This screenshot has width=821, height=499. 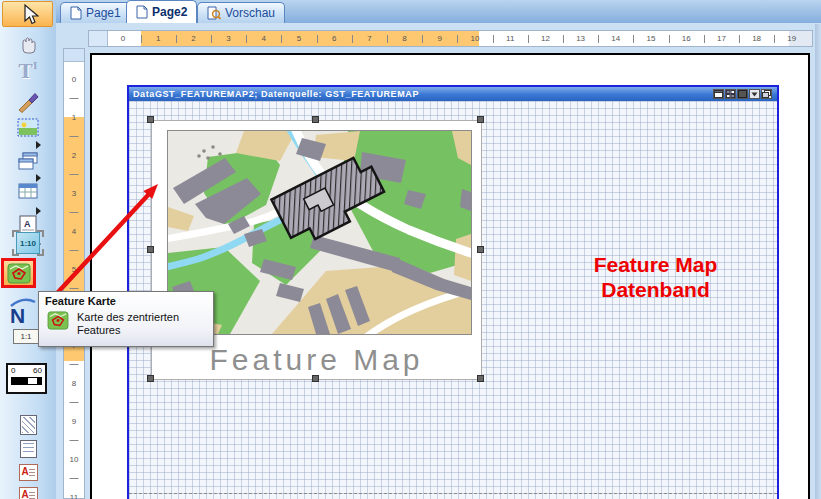 I want to click on band-layers-button, so click(x=766, y=94).